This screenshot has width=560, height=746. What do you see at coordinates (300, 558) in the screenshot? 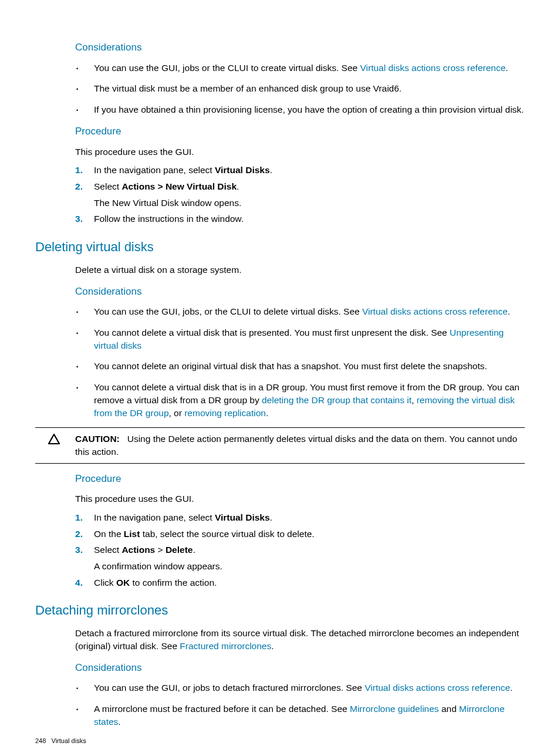
I see `step: Select Actions > Delete. A confirmation …` at bounding box center [300, 558].